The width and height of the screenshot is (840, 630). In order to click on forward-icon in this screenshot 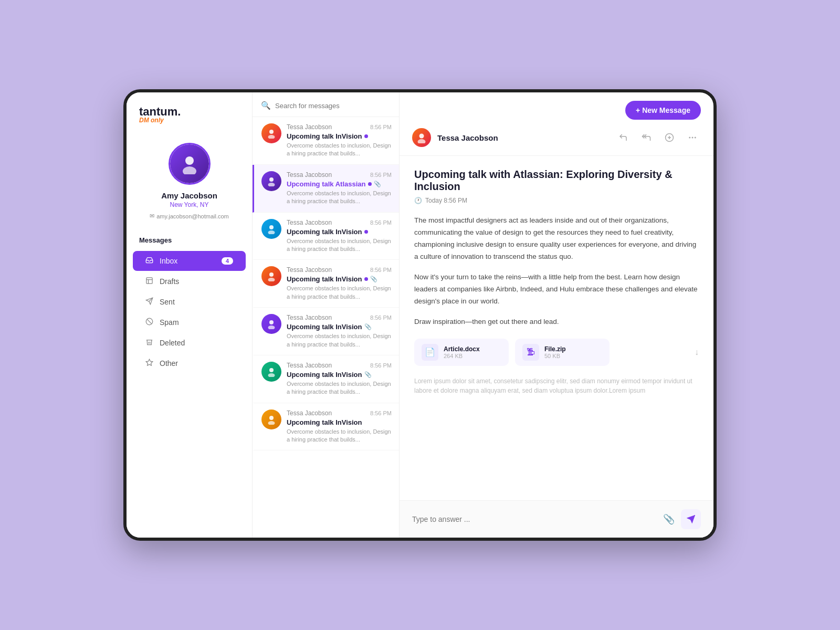, I will do `click(669, 138)`.